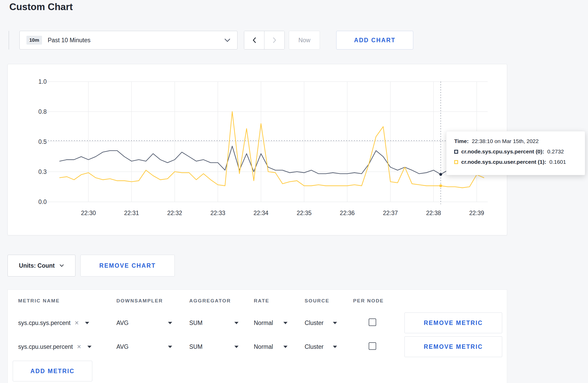 This screenshot has height=383, width=588. What do you see at coordinates (43, 202) in the screenshot?
I see `svg-text: 0.0` at bounding box center [43, 202].